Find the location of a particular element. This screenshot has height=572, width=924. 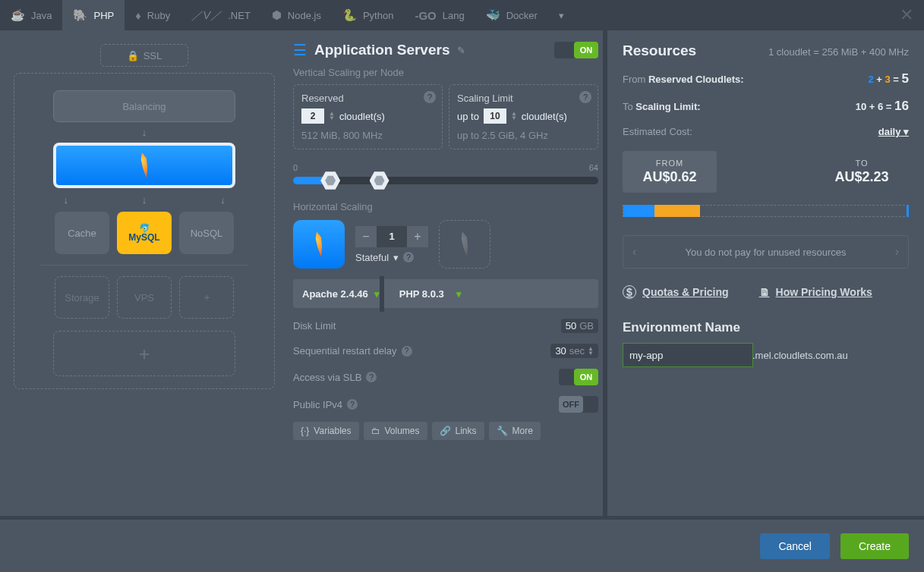

volumes-button: 🗀Volumes is located at coordinates (396, 431).